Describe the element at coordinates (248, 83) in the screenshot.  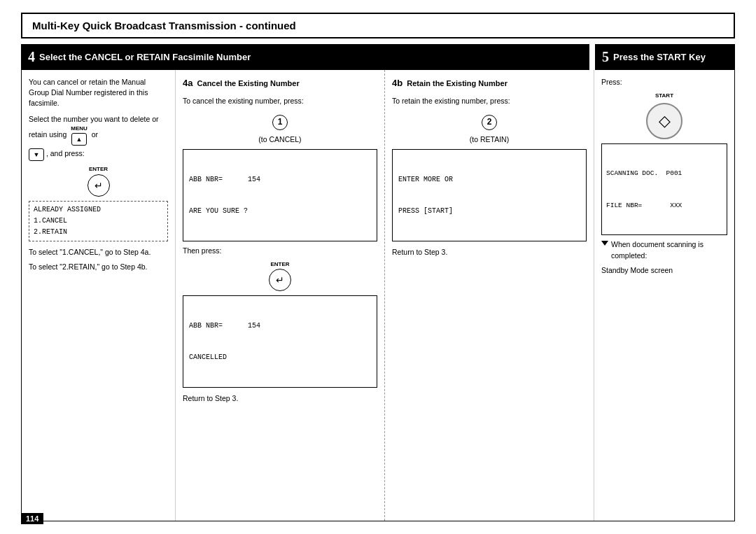
I see `4a-heading: Cancel the Existing Number` at that location.